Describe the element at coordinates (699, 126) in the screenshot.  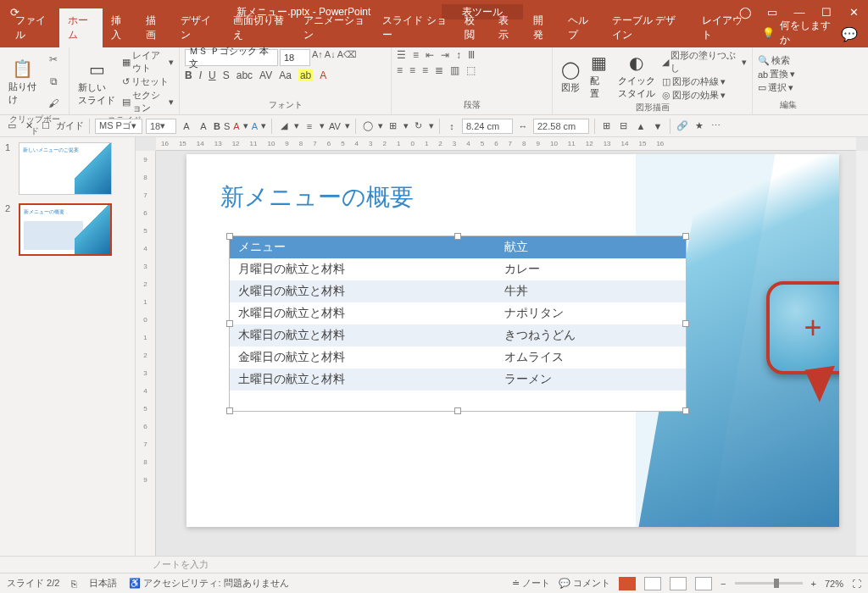
I see `qat-anim-icon: ★` at that location.